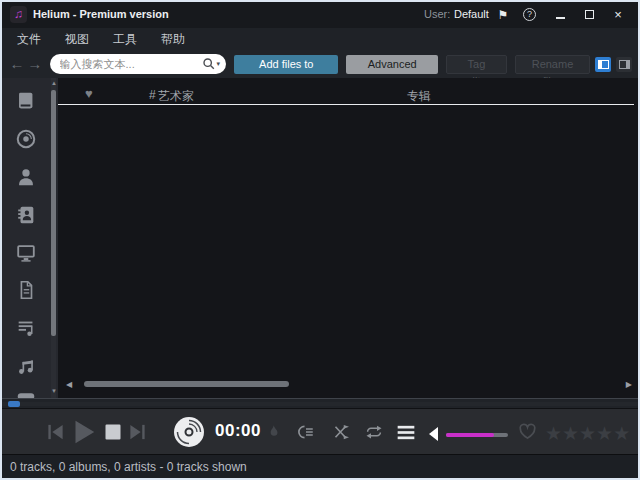 This screenshot has height=480, width=640. I want to click on sidebar: ▲ ▼, so click(30, 238).